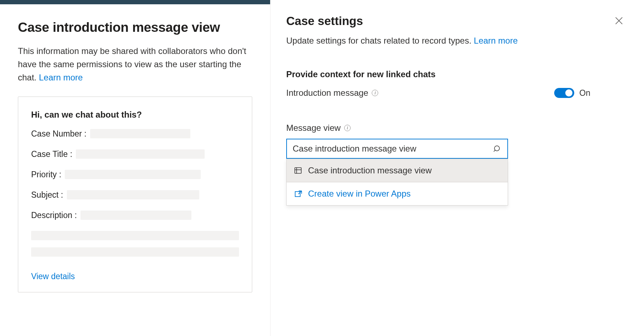  I want to click on field-label-subject: Subject :, so click(47, 195).